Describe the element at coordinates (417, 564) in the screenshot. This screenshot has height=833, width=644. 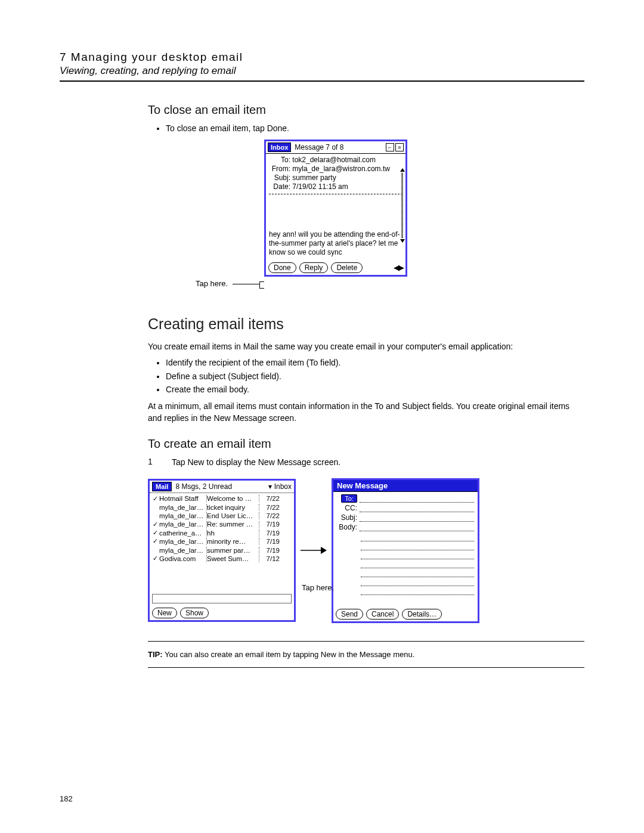
I see `body-input-area` at that location.